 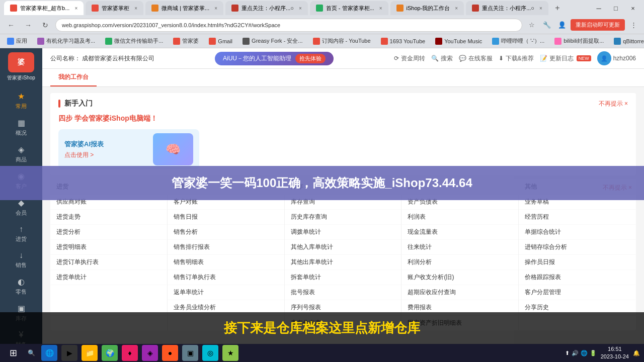 What do you see at coordinates (21, 234) in the screenshot?
I see `sidebar-item-purchase: ↑ 进货` at bounding box center [21, 234].